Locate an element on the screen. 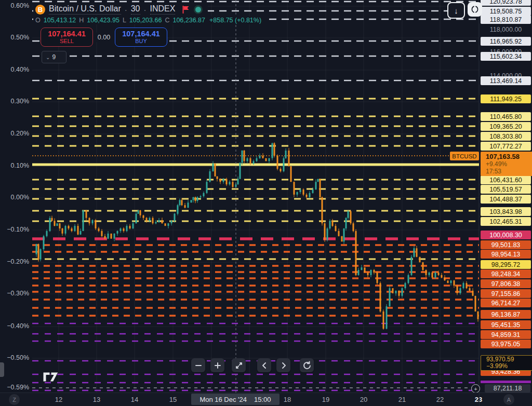 This screenshot has height=406, width=532. percent-scale: 0.60%0.50%0.40%0.30%0.20%0.10%0.00%−0.10… is located at coordinates (16, 196).